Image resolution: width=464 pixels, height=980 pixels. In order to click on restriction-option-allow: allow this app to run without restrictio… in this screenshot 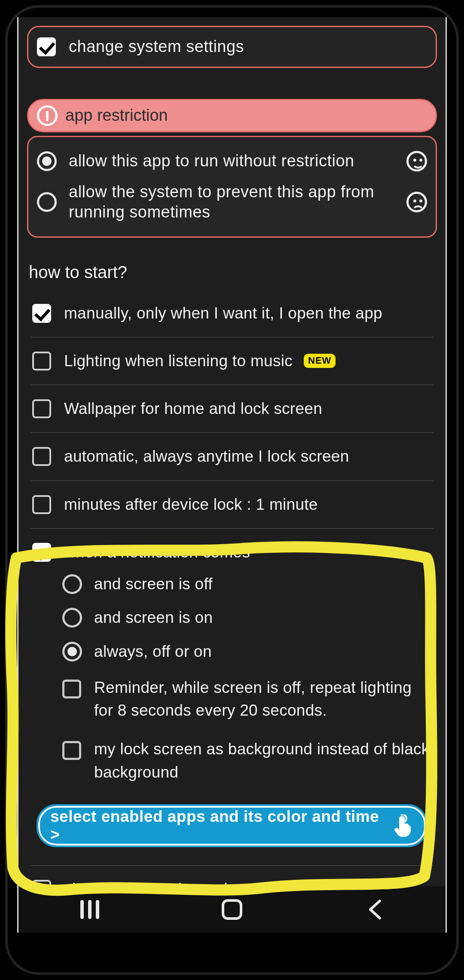, I will do `click(232, 161)`.